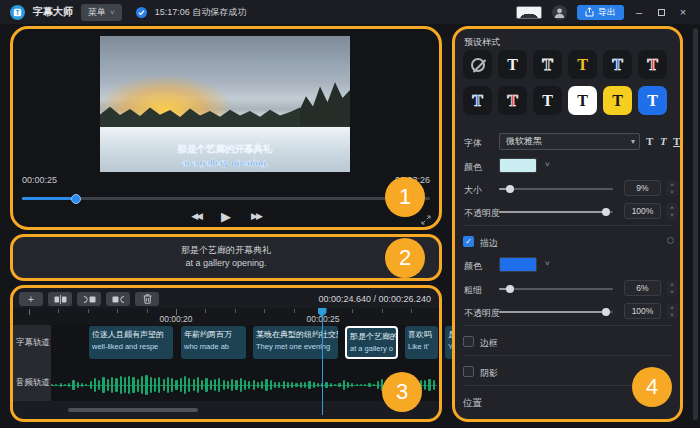 This screenshot has width=700, height=428. I want to click on merge-next-button, so click(118, 299).